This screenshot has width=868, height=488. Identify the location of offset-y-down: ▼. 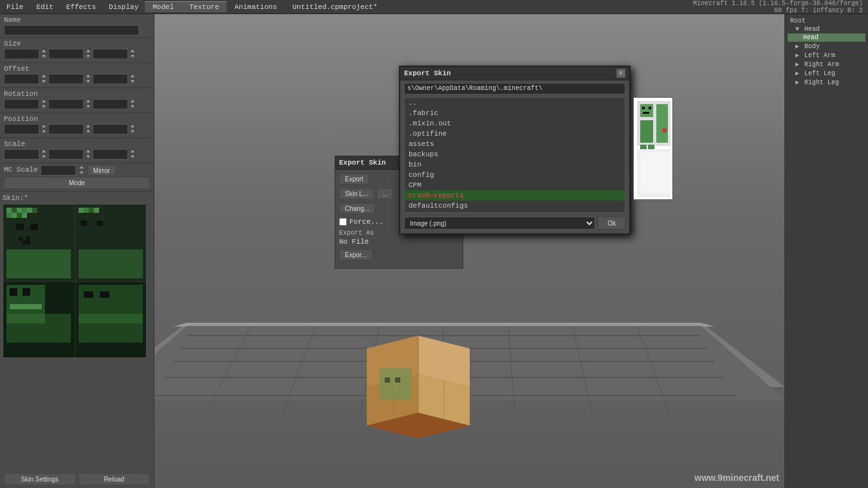
(88, 82).